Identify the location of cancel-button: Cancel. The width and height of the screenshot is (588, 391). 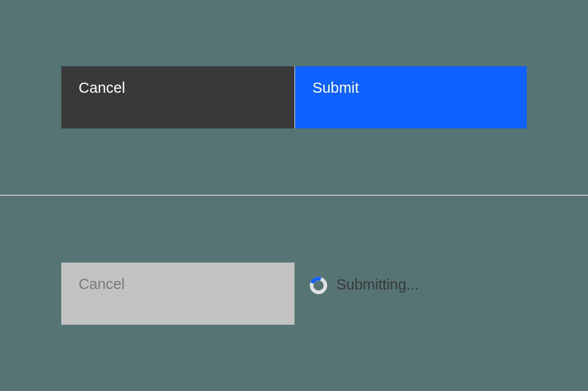
(178, 97).